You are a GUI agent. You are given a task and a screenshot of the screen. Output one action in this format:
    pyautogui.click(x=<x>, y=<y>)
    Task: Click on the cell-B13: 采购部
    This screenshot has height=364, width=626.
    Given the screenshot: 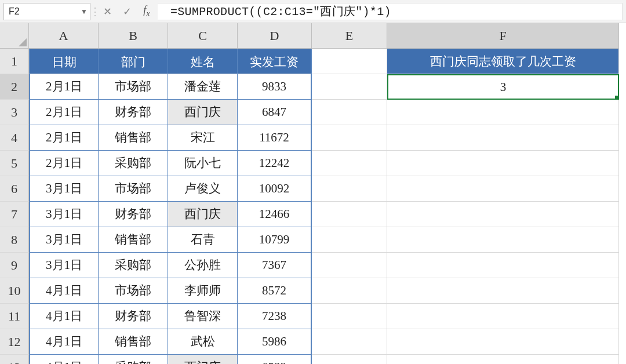 What is the action you would take?
    pyautogui.click(x=133, y=359)
    